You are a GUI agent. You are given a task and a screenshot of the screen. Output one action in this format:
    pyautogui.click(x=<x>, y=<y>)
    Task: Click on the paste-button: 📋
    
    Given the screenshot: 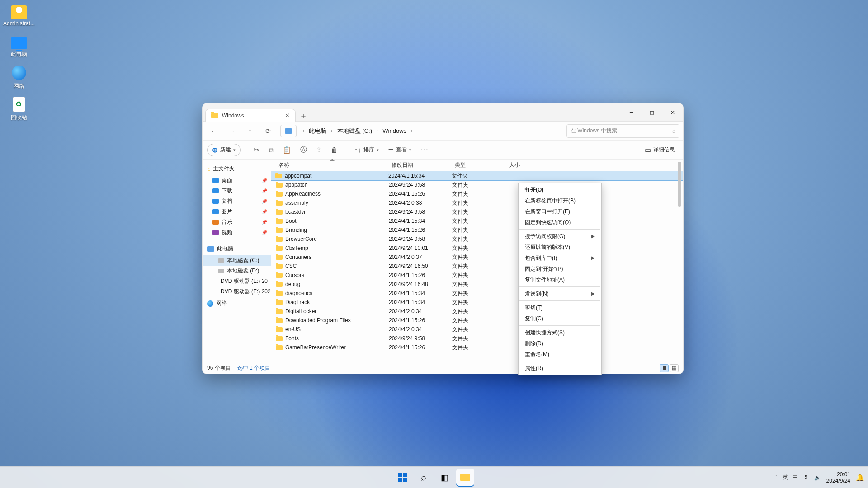 What is the action you would take?
    pyautogui.click(x=287, y=150)
    